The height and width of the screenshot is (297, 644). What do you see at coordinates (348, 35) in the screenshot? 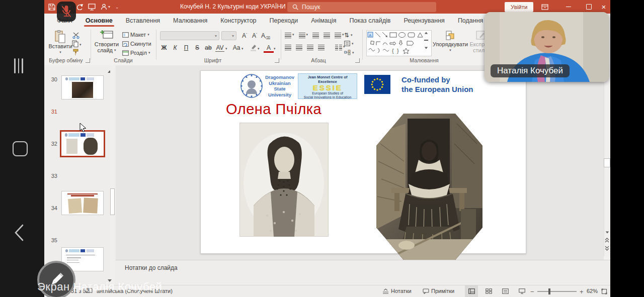
I see `text-direction-button: ⇅▾` at bounding box center [348, 35].